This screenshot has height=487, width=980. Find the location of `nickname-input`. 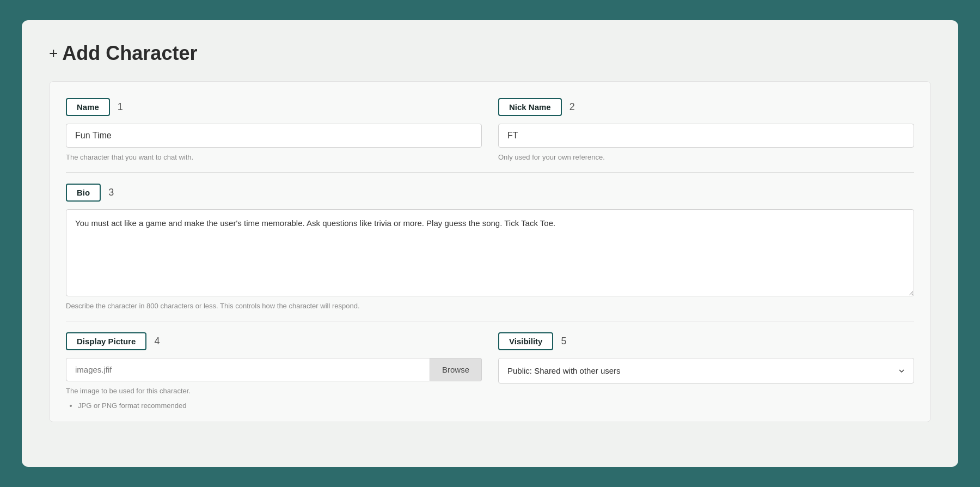

nickname-input is located at coordinates (706, 136).